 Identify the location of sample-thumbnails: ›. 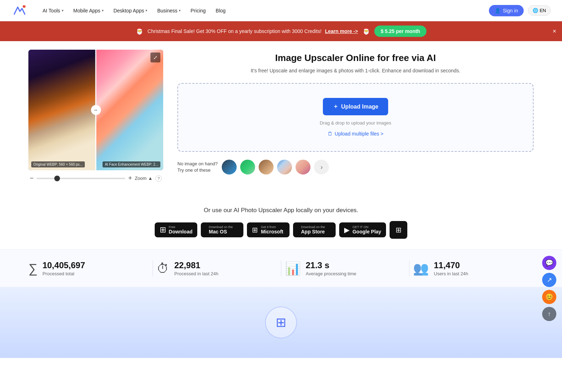
(275, 167).